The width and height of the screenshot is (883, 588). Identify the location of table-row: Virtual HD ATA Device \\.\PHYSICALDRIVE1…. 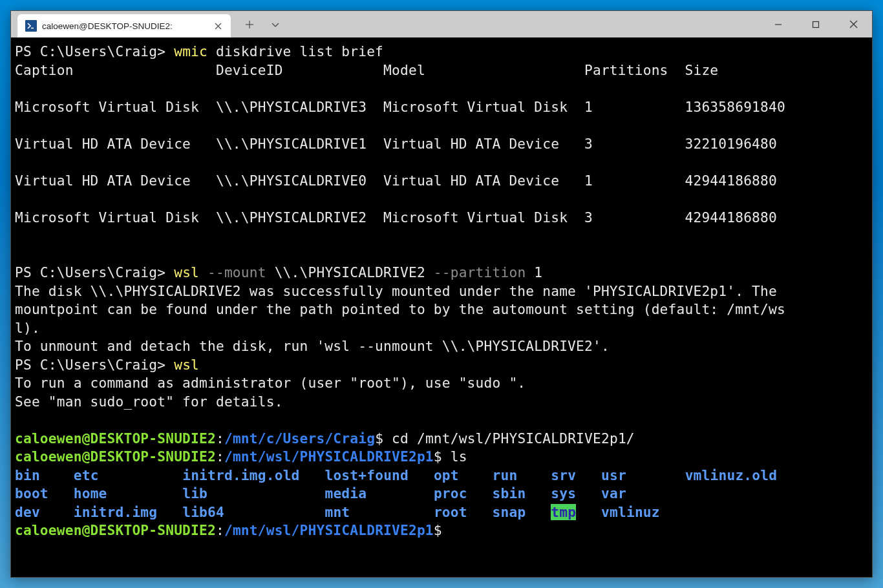
(442, 145).